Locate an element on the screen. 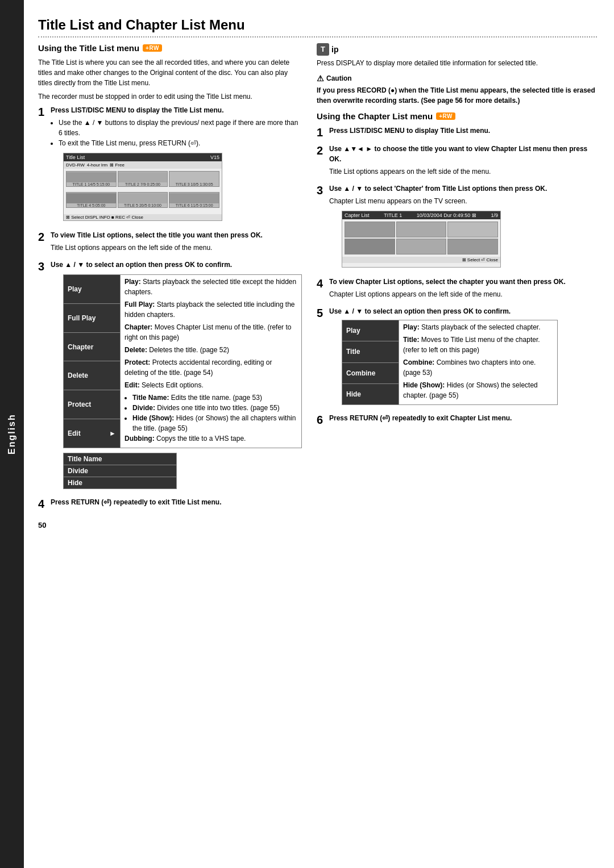 This screenshot has width=614, height=868. page-number: 50 is located at coordinates (169, 525).